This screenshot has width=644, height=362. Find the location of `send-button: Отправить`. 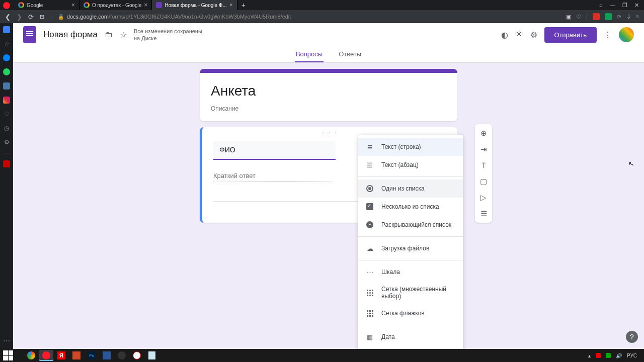

send-button: Отправить is located at coordinates (571, 35).